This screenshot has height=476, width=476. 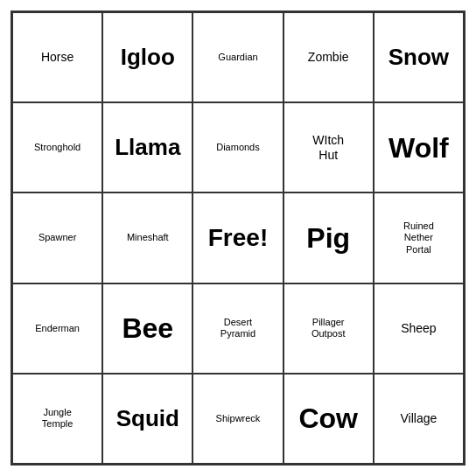 I want to click on cell-r1-c2: Diamonds, so click(x=238, y=147).